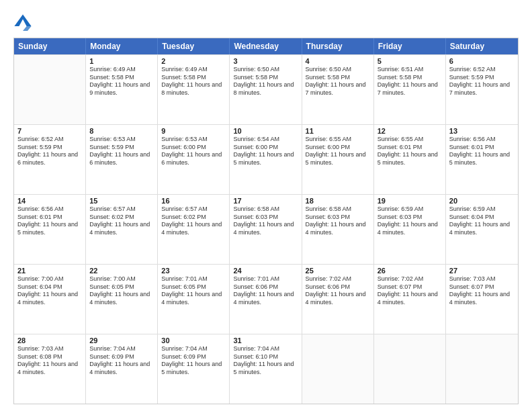 This screenshot has width=532, height=411. What do you see at coordinates (265, 201) in the screenshot?
I see `day-number: 17` at bounding box center [265, 201].